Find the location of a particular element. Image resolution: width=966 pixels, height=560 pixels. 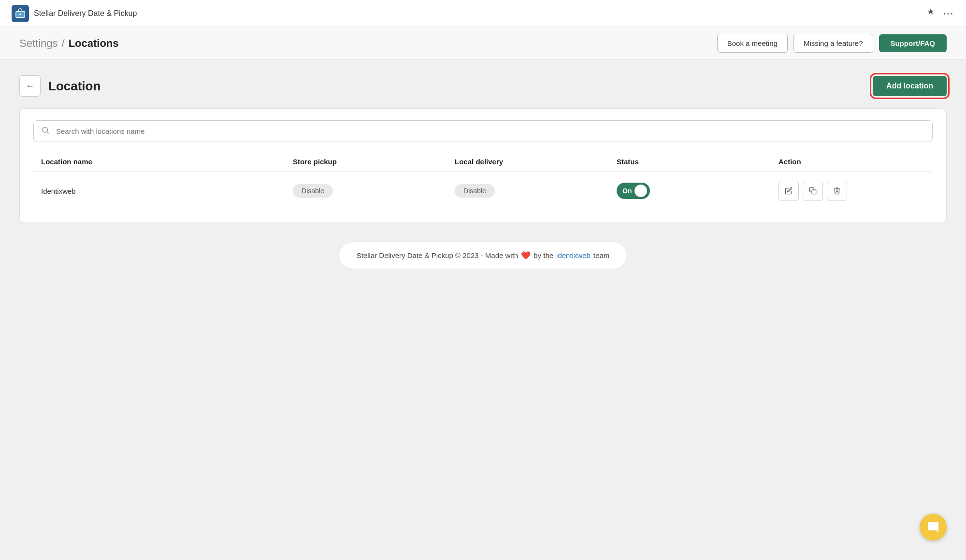

edit-button is located at coordinates (789, 191).